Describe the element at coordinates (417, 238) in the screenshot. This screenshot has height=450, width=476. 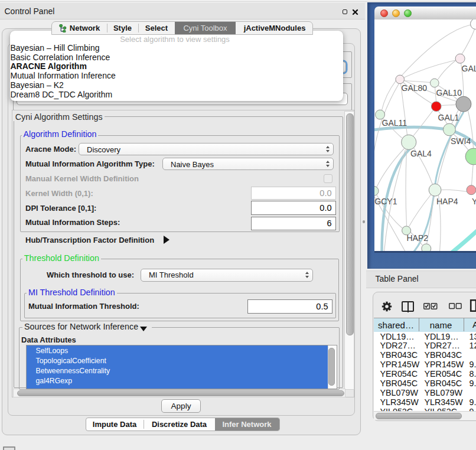
I see `svg-text: HAP2` at that location.